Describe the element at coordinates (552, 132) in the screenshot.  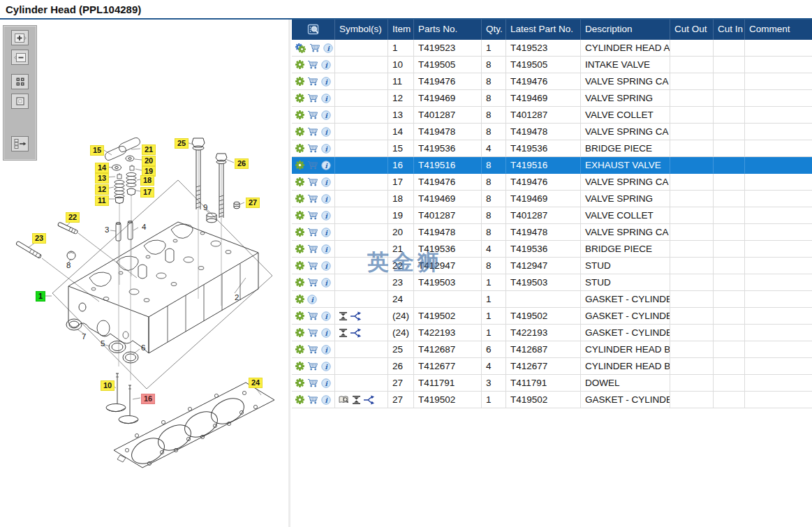
I see `table-row: i14T4194788T419478VALVE SPRING CA` at that location.